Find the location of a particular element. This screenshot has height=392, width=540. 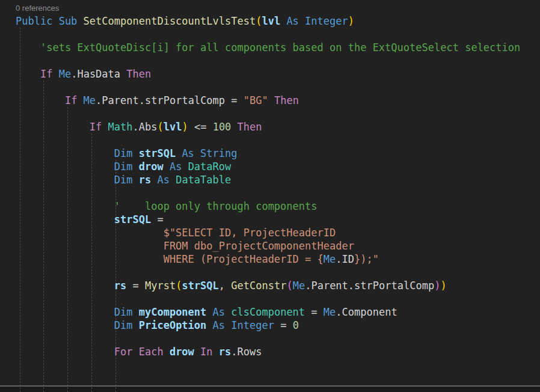

code-token-str: $"SELECT ID, ProjectHeaderID is located at coordinates (250, 233).